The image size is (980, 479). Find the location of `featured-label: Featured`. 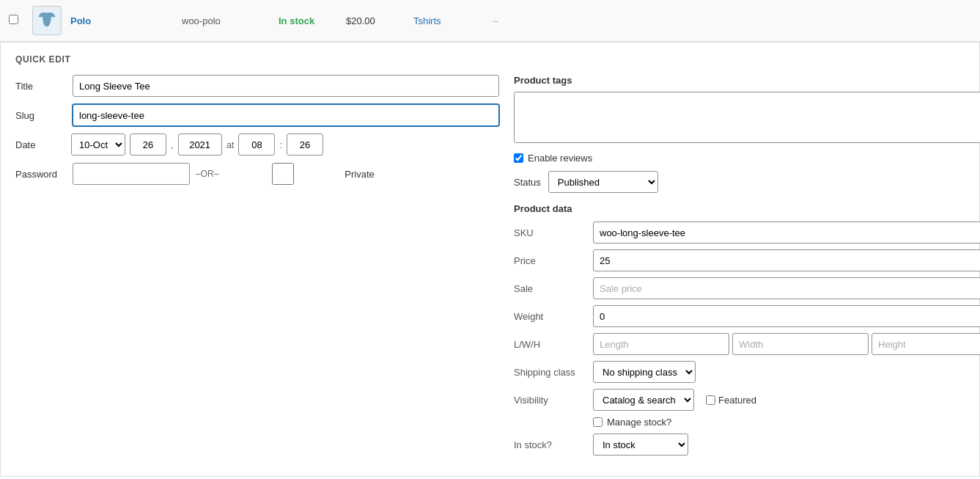

featured-label: Featured is located at coordinates (737, 401).